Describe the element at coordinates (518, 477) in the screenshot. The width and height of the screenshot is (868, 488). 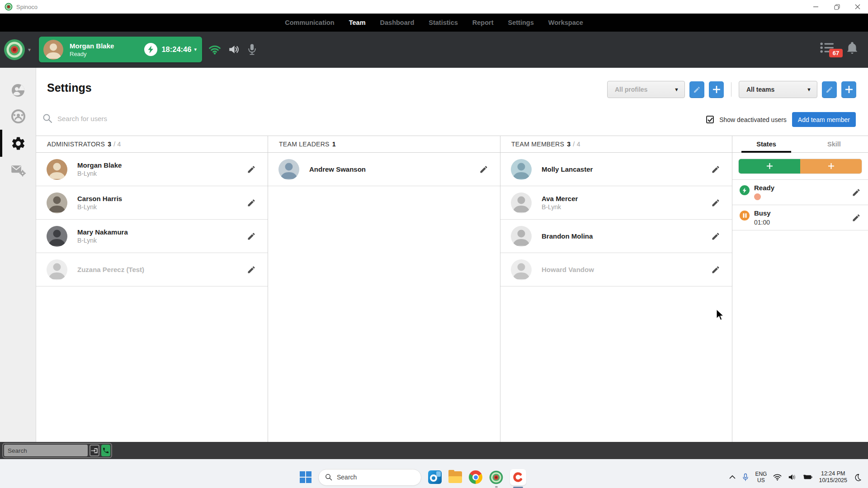
I see `taskbar-camtasia` at that location.